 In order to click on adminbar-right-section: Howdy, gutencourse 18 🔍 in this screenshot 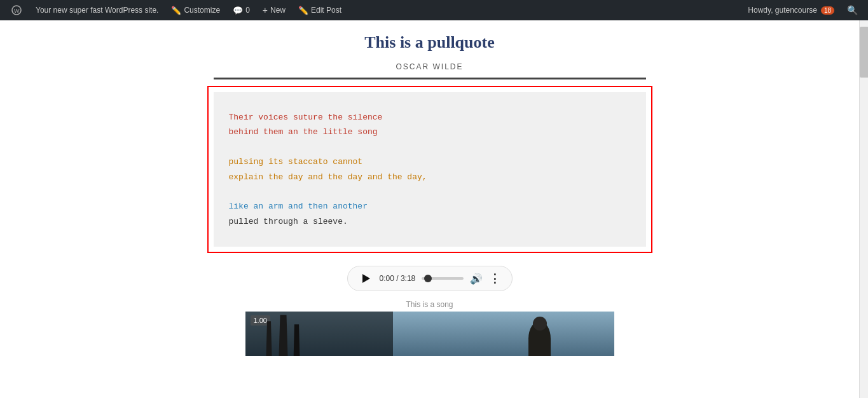, I will do `click(803, 10)`.